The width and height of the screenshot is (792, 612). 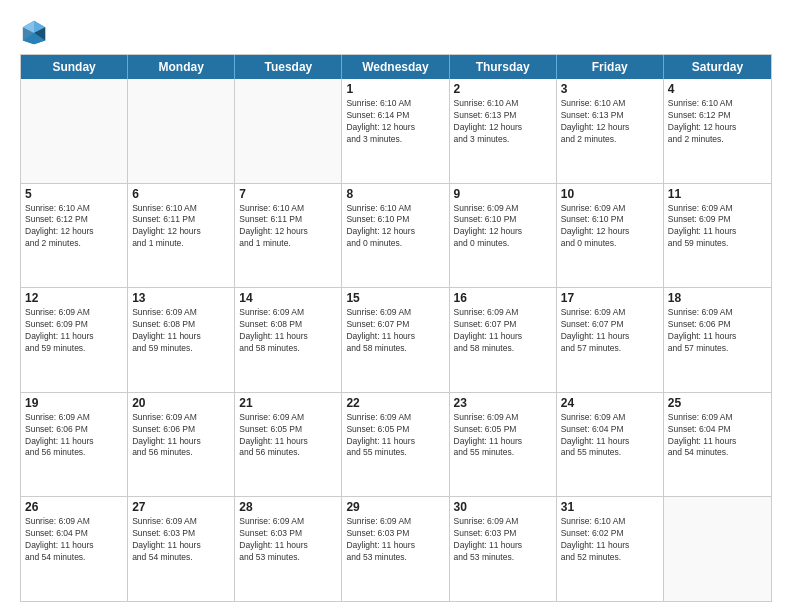 I want to click on day-number: 1, so click(x=395, y=89).